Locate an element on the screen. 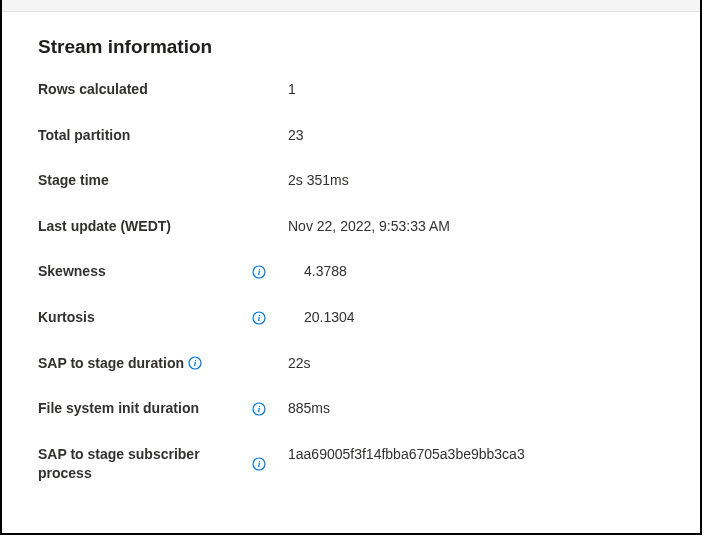 Image resolution: width=705 pixels, height=538 pixels. row-fs-init-duration: File system init duration i 885ms is located at coordinates (351, 409).